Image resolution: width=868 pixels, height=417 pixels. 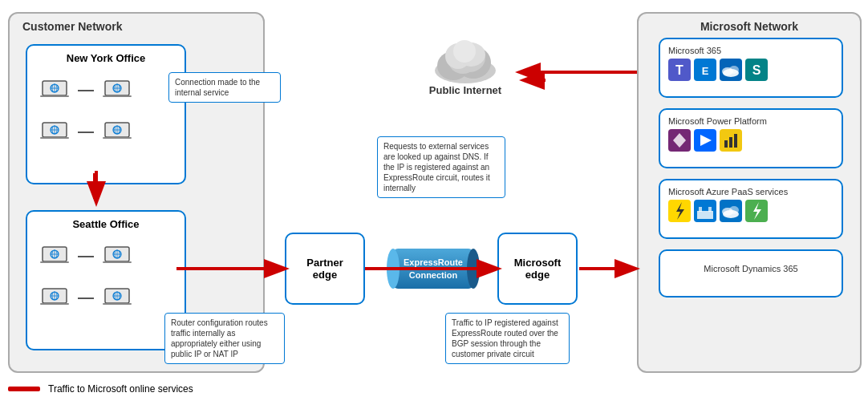 What do you see at coordinates (756, 211) in the screenshot?
I see `azure-bolt2-icon` at bounding box center [756, 211].